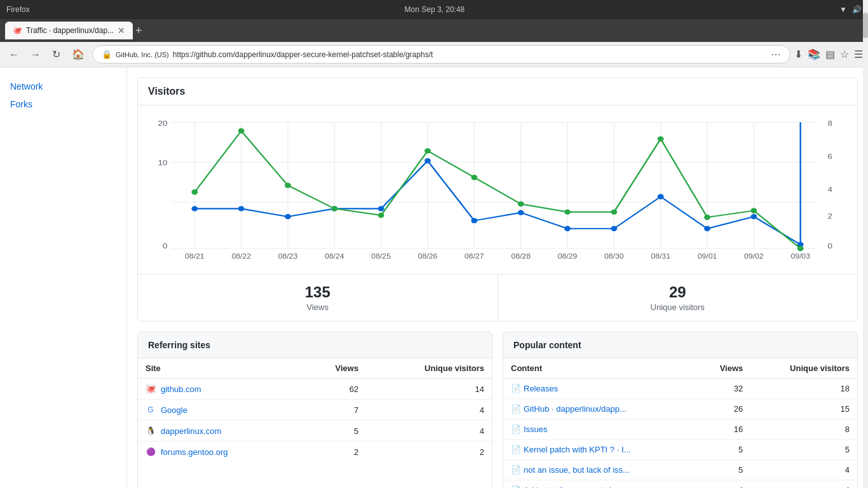  What do you see at coordinates (435, 10) in the screenshot?
I see `clock: Mon Sep 3, 20:48` at bounding box center [435, 10].